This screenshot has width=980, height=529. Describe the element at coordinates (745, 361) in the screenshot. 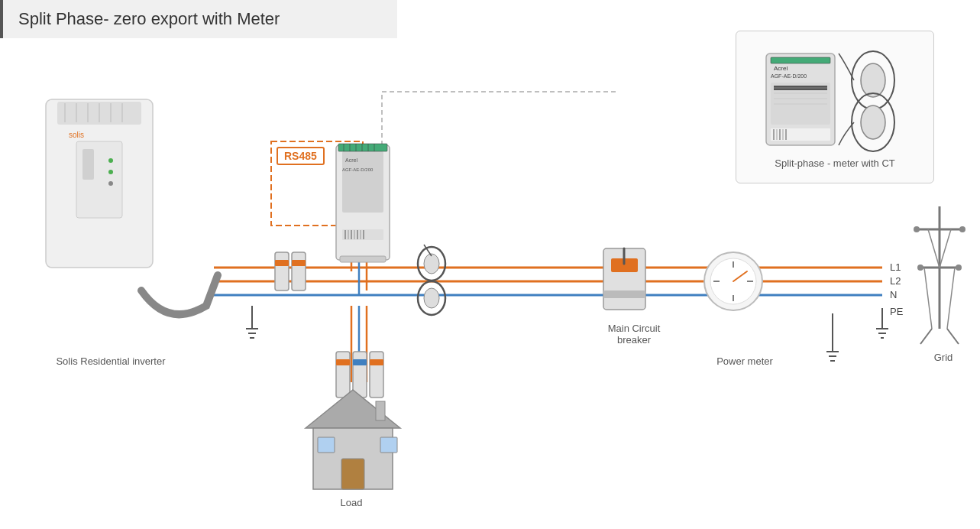

I see `power-meter-label: Power meter` at that location.